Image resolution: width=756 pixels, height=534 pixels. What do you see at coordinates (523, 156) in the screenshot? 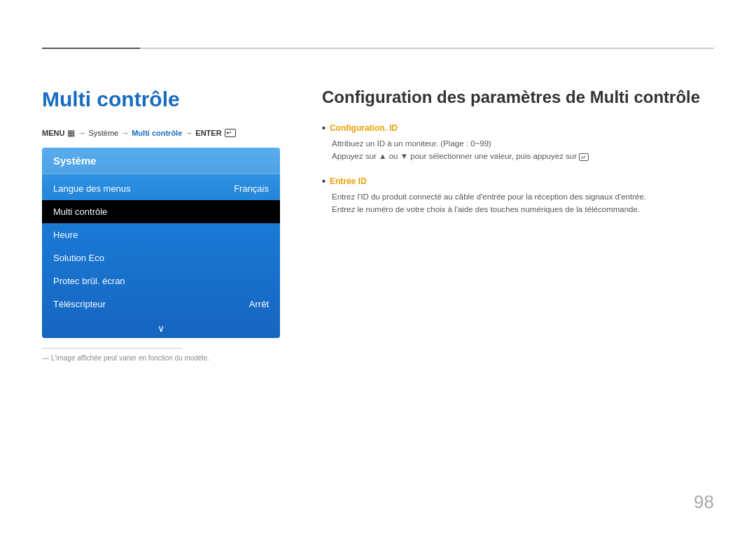
I see `config-text-id-line2: Appuyez sur ▲ ou ▼ pour sélectionner une…` at bounding box center [523, 156].